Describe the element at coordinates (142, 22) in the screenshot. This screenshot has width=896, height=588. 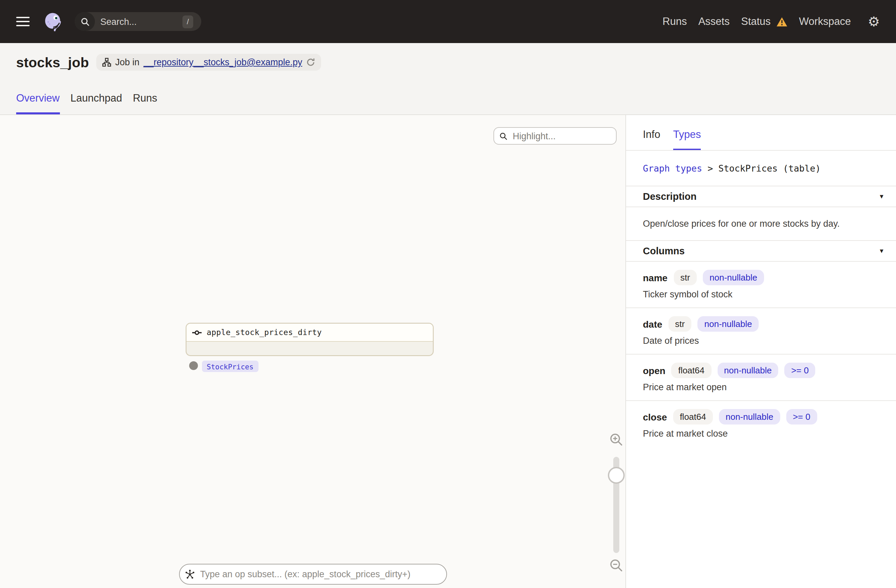
I see `search-placeholder: Search...` at that location.